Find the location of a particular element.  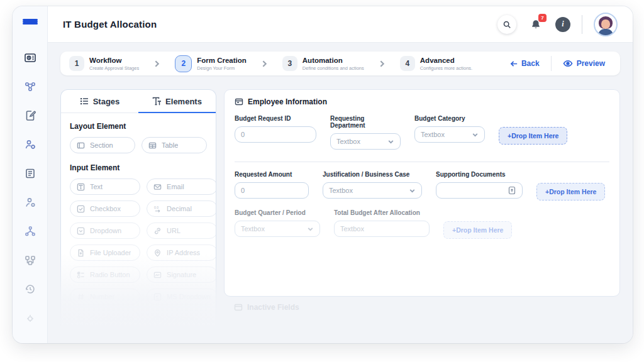

tab-label: Elements is located at coordinates (184, 102).